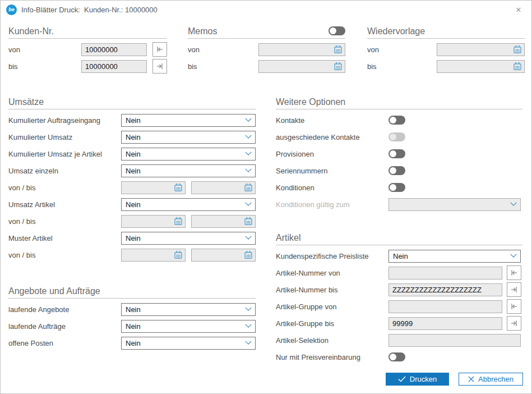 This screenshot has height=394, width=532. What do you see at coordinates (302, 49) in the screenshot?
I see `memos-von-date-input` at bounding box center [302, 49].